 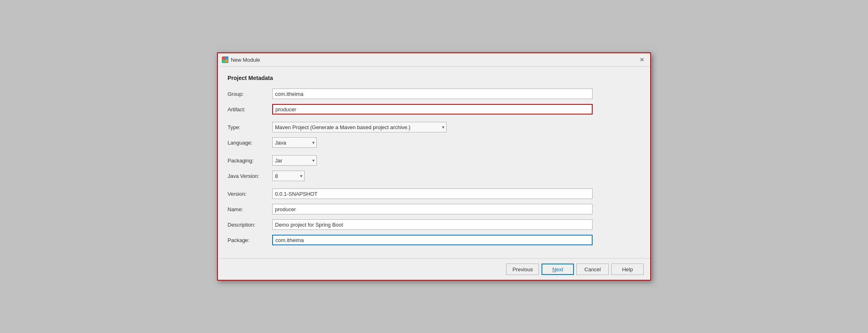 What do you see at coordinates (250, 128) in the screenshot?
I see `type-label: Type:` at bounding box center [250, 128].